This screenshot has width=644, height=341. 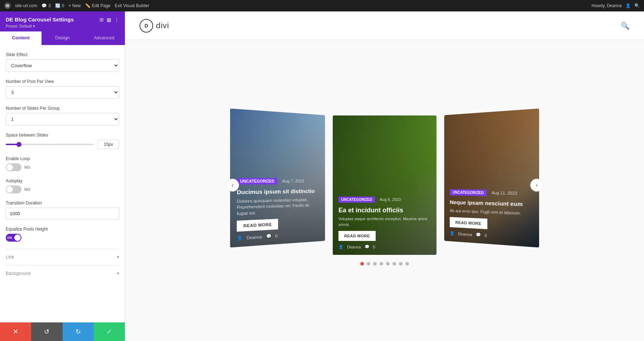 What do you see at coordinates (62, 332) in the screenshot?
I see `sidebar-actions: ✕ ↺ ↻ ✓` at bounding box center [62, 332].